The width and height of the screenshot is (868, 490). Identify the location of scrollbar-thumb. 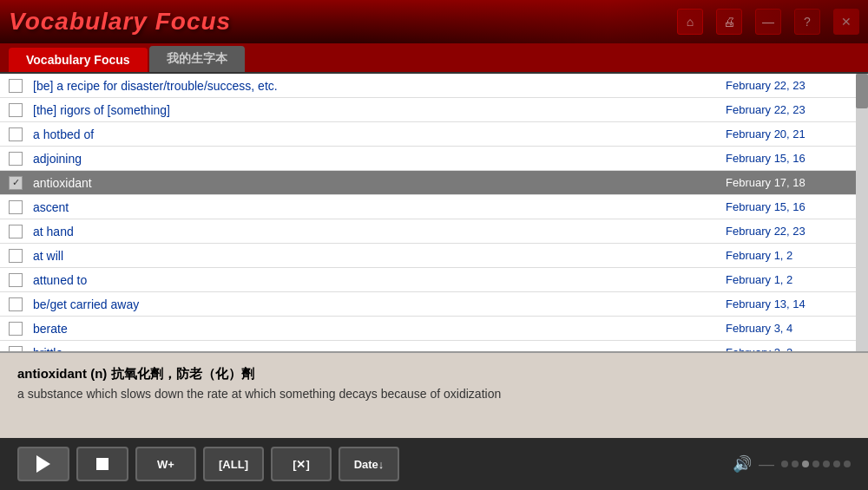
(862, 91).